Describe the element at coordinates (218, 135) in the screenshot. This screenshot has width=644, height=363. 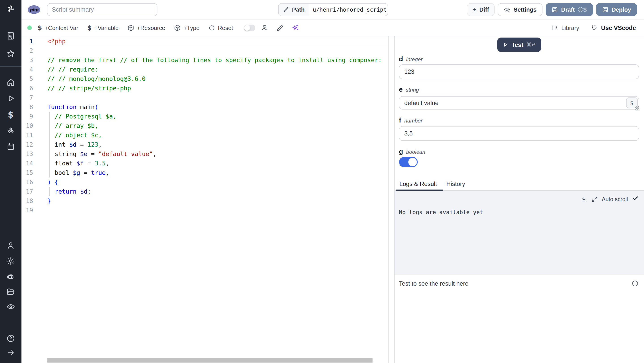
I see `code-line: // object $c,` at that location.